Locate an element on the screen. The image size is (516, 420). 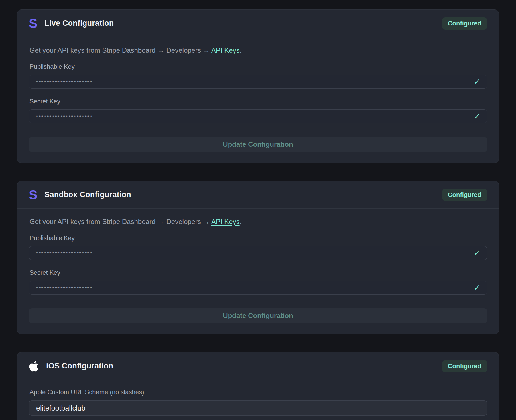
ios-card-header: iOS Configuration Configured is located at coordinates (258, 366).